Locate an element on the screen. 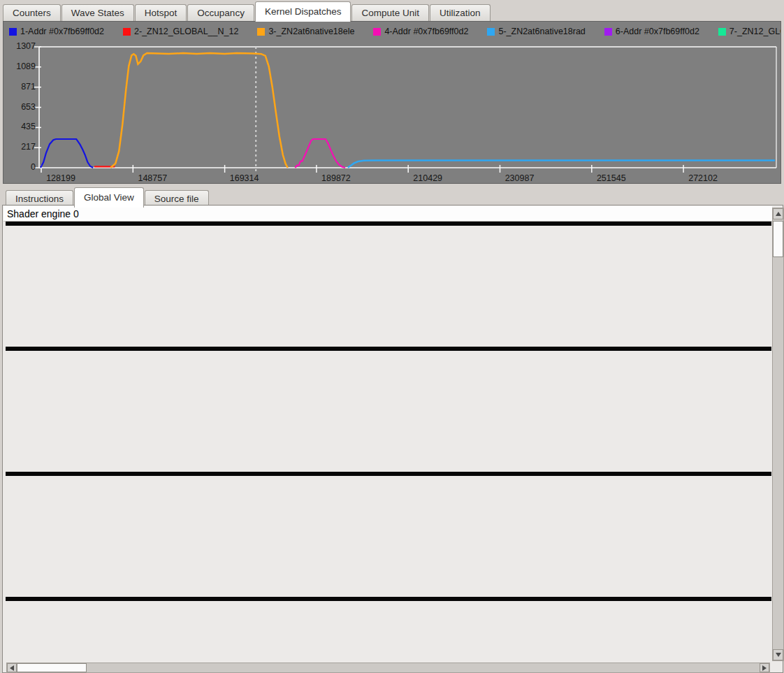 This screenshot has width=784, height=673. vertical-scroll-thumb is located at coordinates (778, 239).